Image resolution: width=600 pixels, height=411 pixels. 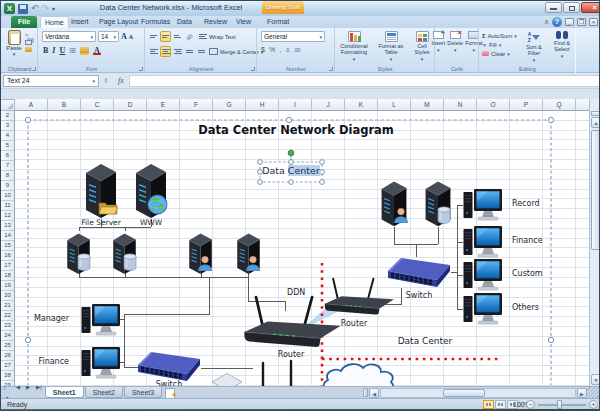 I want to click on zoom-slider-track, so click(x=562, y=405).